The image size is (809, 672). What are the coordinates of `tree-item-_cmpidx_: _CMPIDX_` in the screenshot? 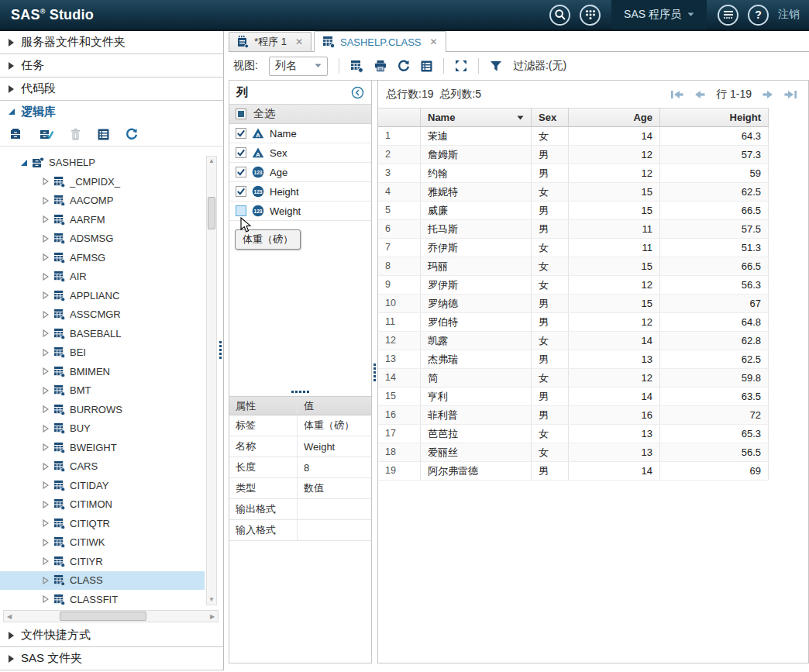 It's located at (102, 181).